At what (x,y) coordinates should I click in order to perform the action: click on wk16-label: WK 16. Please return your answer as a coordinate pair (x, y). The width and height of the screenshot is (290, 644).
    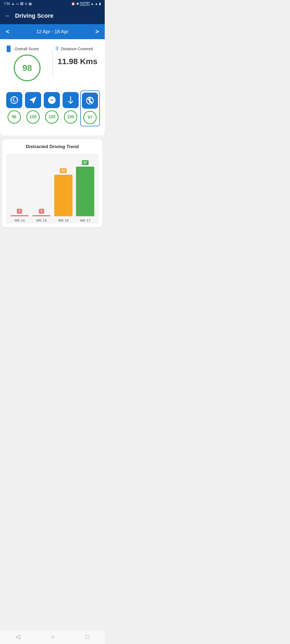
    Looking at the image, I should click on (63, 221).